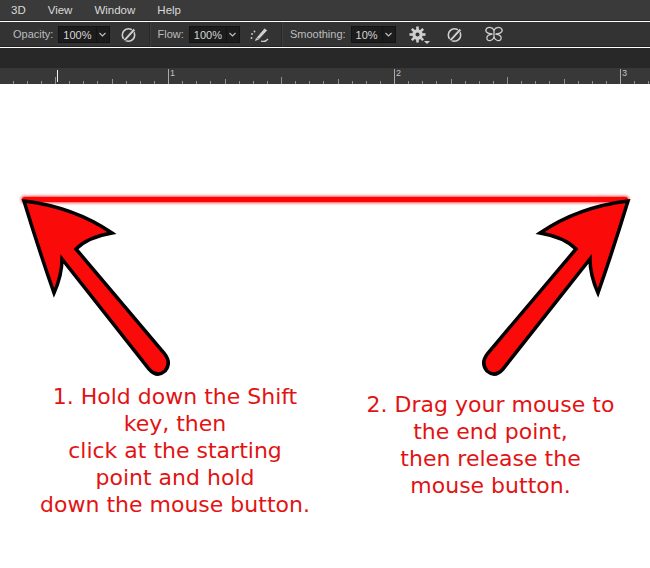  Describe the element at coordinates (366, 34) in the screenshot. I see `smoothing-input: 10%` at that location.